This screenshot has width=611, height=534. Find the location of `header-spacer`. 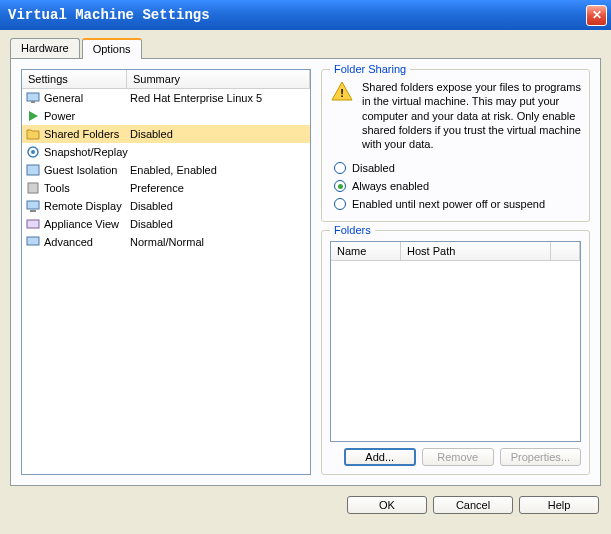

header-spacer is located at coordinates (566, 251).